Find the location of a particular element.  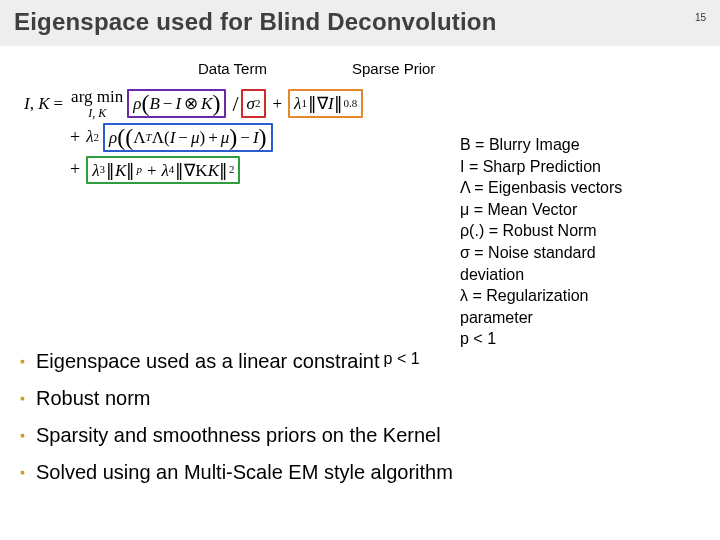

data-term-box: ρ ( B − I ⊗ K ) is located at coordinates (176, 104).